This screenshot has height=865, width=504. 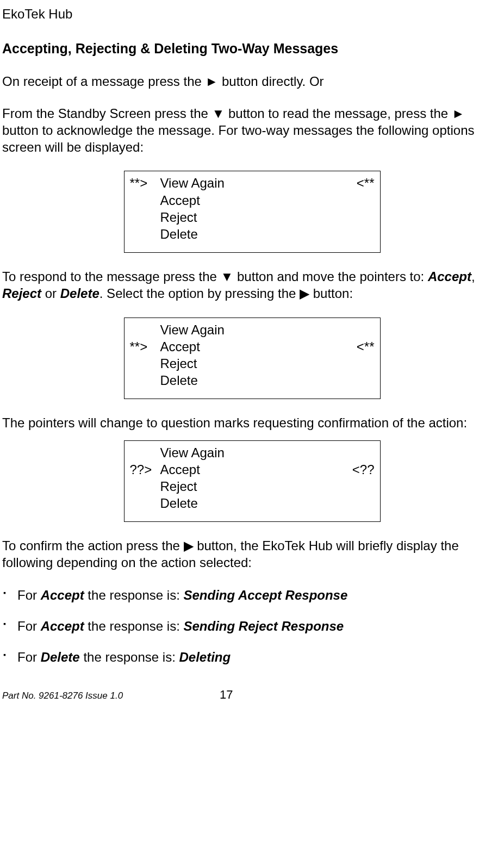 I want to click on page-number: 17, so click(x=226, y=695).